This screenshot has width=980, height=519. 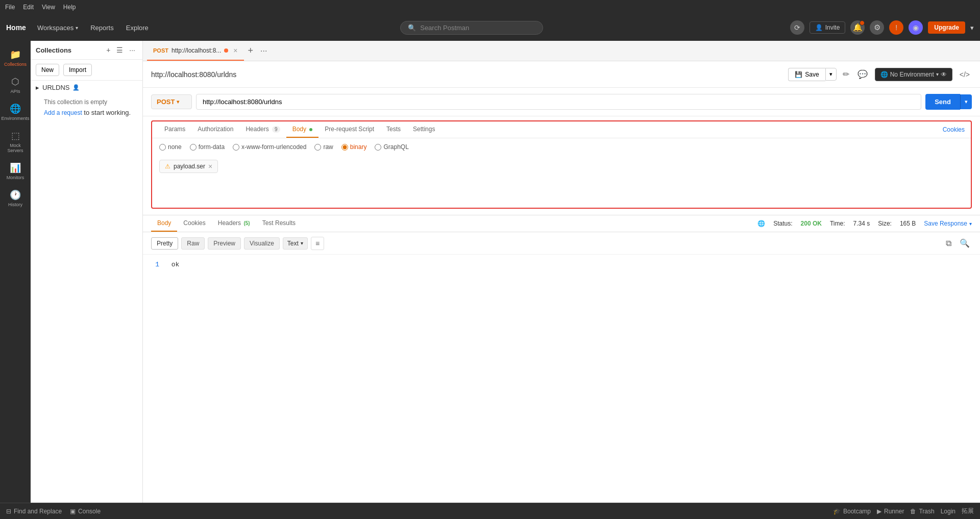 What do you see at coordinates (164, 224) in the screenshot?
I see `resp-tab-body: Body` at bounding box center [164, 224].